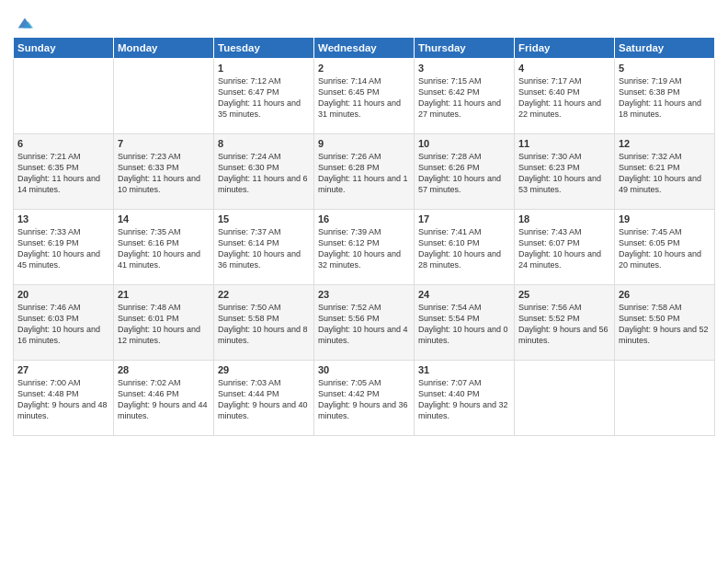 This screenshot has width=728, height=563. I want to click on day-number: 30, so click(364, 370).